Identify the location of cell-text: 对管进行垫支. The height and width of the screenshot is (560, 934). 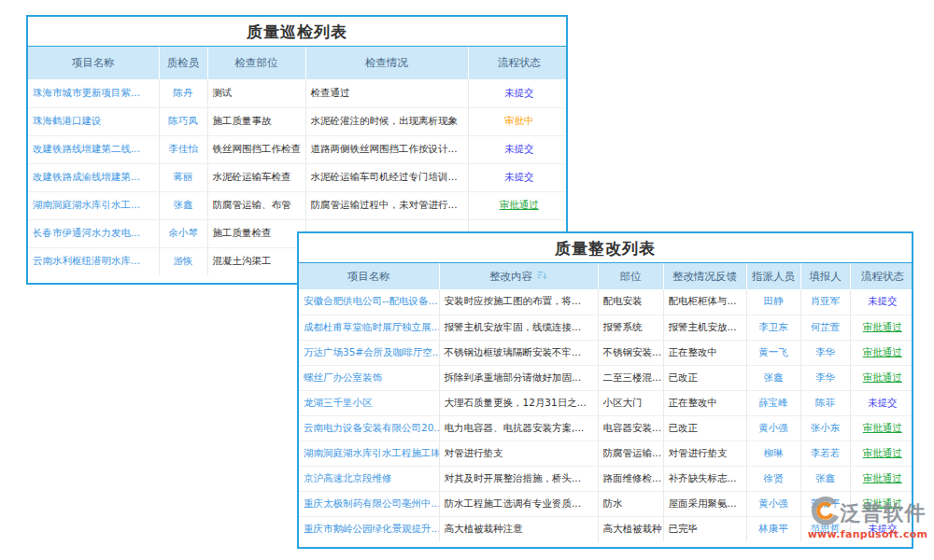
(474, 453).